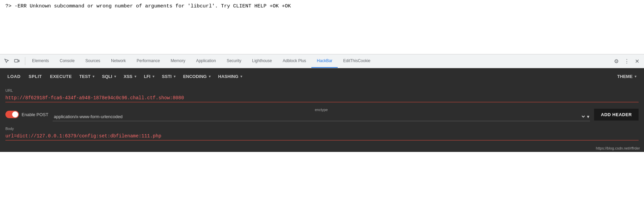 This screenshot has width=644, height=212. Describe the element at coordinates (321, 110) in the screenshot. I see `enctype-label: enctype` at that location.